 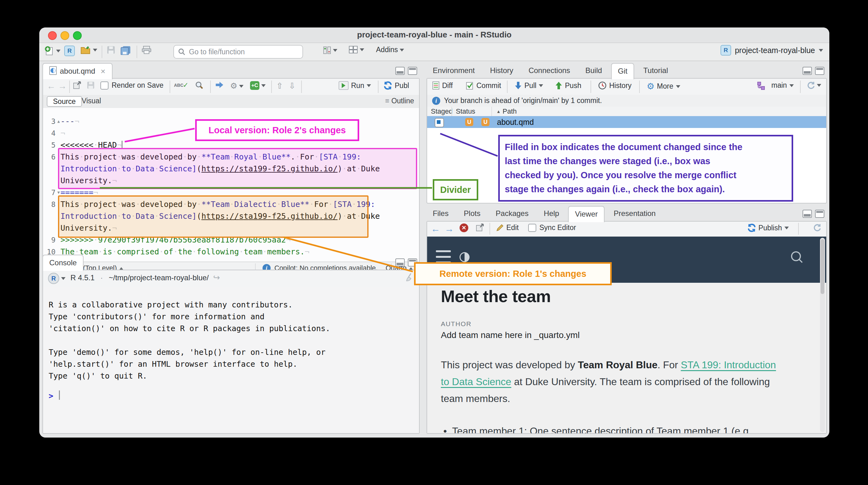 What do you see at coordinates (634, 213) in the screenshot?
I see `tab-presentation: Presentation` at bounding box center [634, 213].